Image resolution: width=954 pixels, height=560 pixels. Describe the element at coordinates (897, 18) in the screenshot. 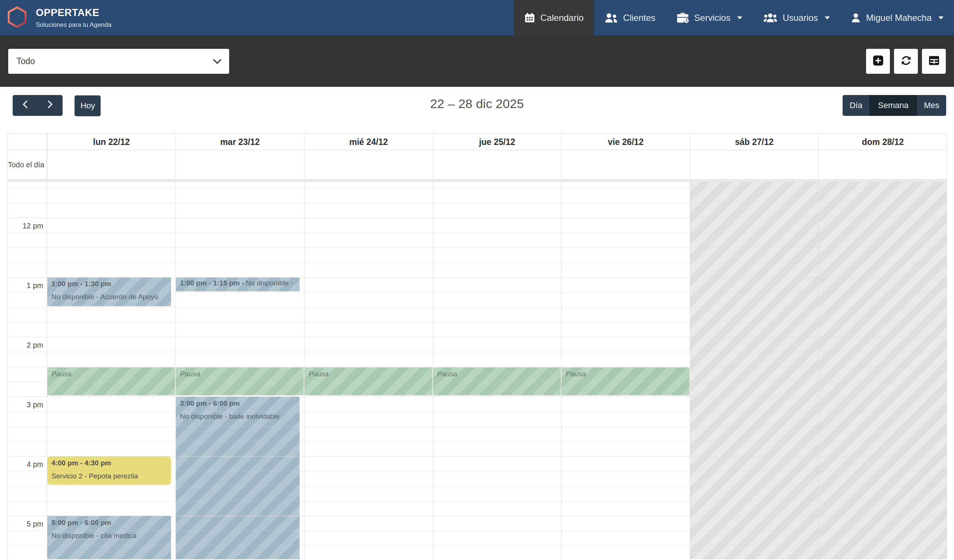

I see `nav-item-usuario-actual: Miguel Mahecha` at that location.